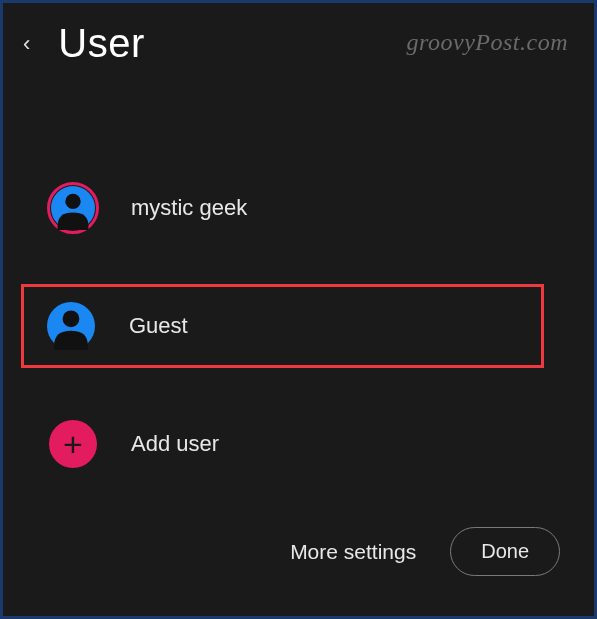 This screenshot has height=619, width=597. I want to click on user-label: Guest, so click(158, 326).